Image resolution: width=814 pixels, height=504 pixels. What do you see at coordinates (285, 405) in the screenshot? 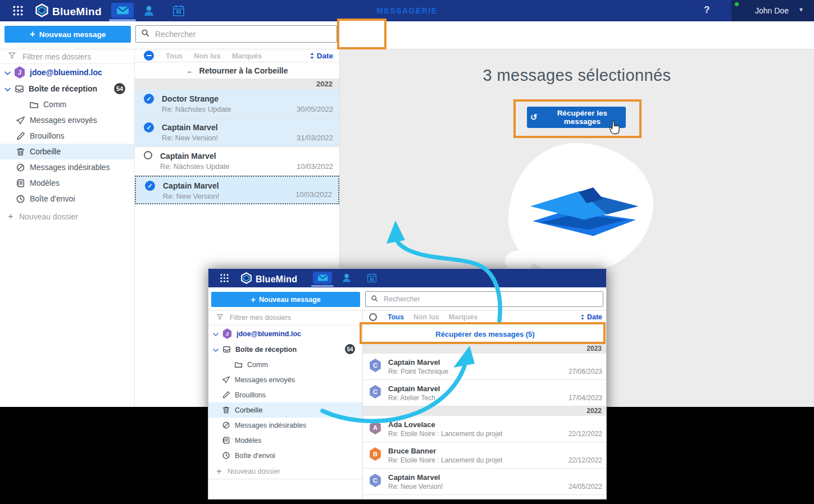
I see `inset-folder-sidebar: J jdoe@bluemind.loc Boîte de réception 5…` at bounding box center [285, 405].